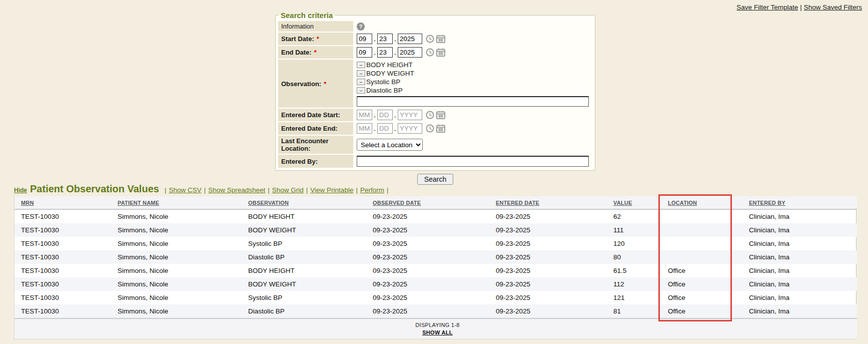 Image resolution: width=868 pixels, height=344 pixels. Describe the element at coordinates (637, 284) in the screenshot. I see `value-cell: 112` at that location.